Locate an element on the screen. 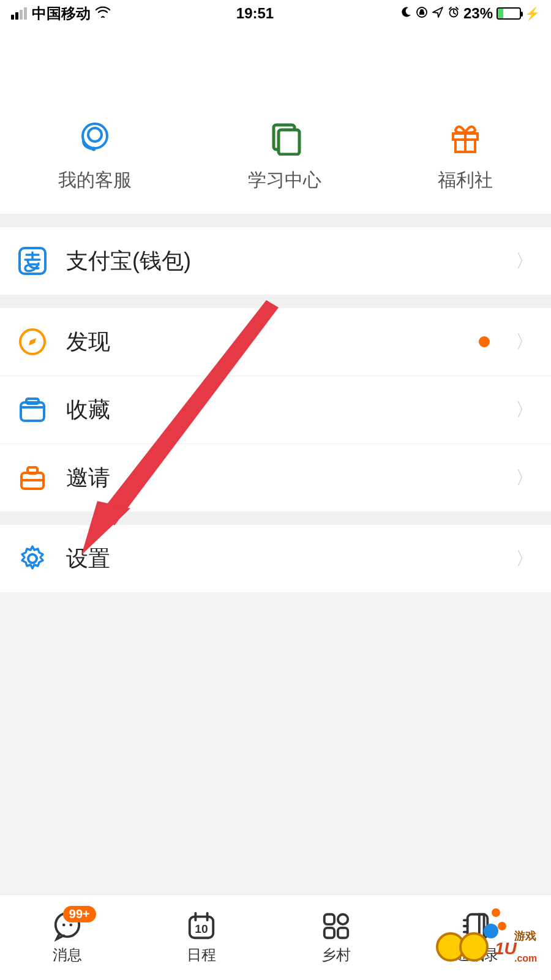  svg-text: .com is located at coordinates (525, 958).